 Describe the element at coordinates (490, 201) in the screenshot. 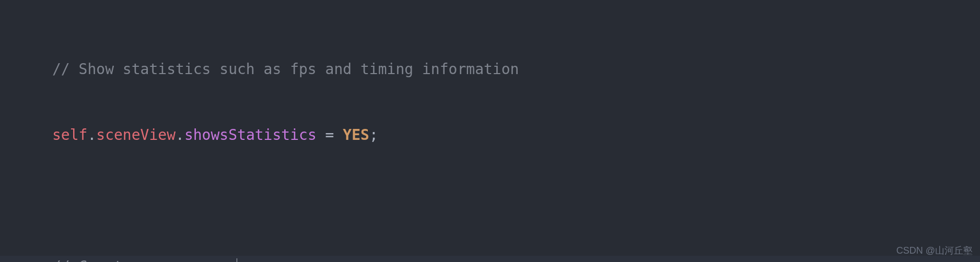

I see `empty-line` at that location.